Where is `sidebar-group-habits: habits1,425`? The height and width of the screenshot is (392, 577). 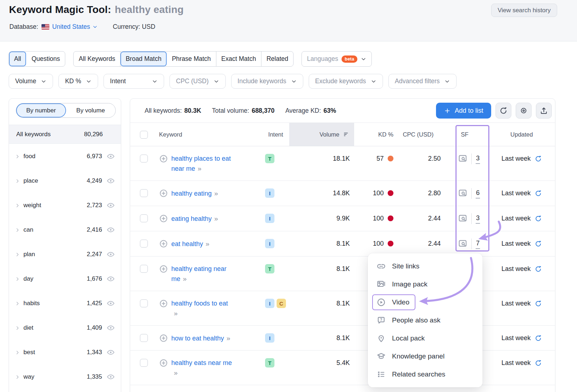 sidebar-group-habits: habits1,425 is located at coordinates (65, 303).